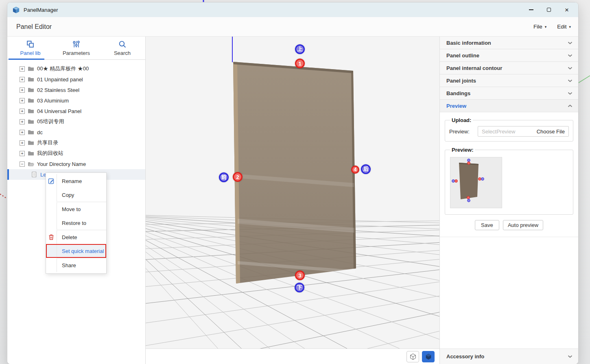 The image size is (590, 364). I want to click on minimize-icon, so click(531, 10).